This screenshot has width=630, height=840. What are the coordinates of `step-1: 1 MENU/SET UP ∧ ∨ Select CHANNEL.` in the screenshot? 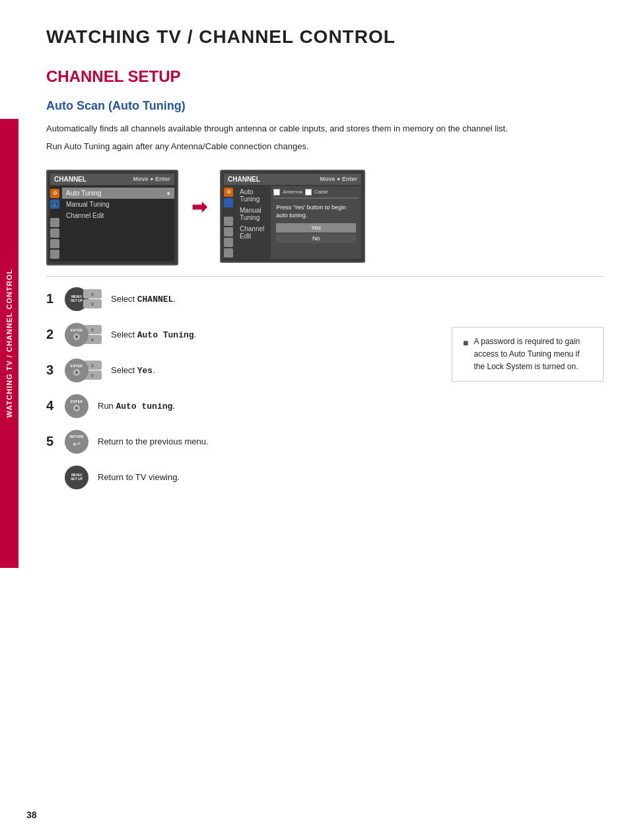 It's located at (213, 299).